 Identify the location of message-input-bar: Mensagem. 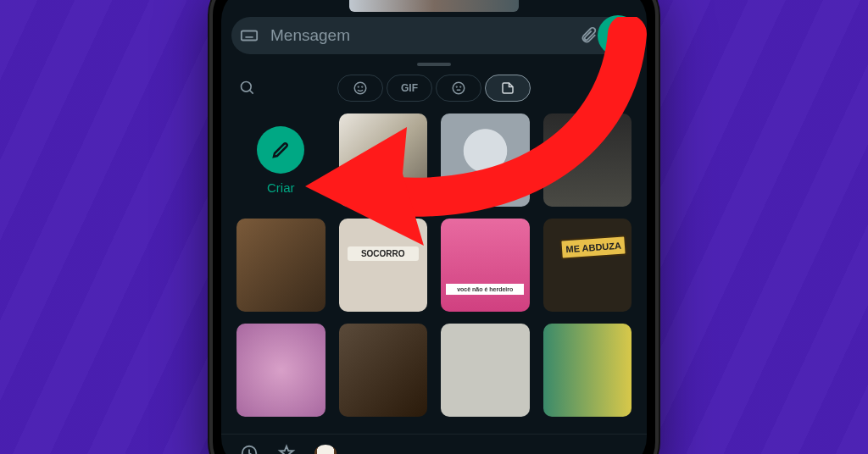
(434, 36).